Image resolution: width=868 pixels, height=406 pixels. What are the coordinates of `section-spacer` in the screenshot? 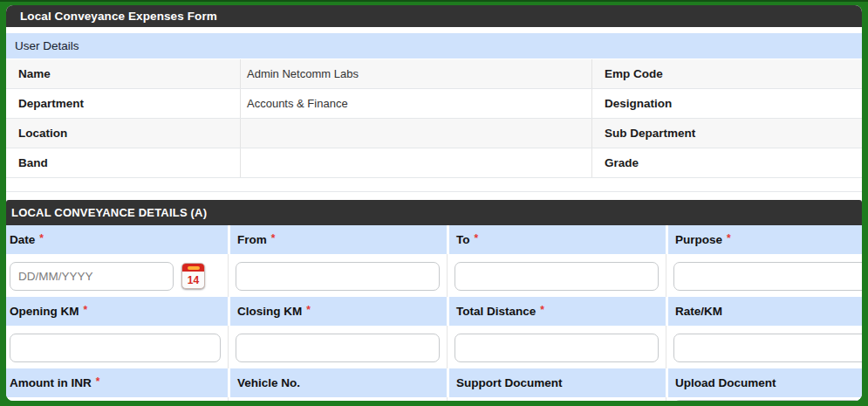 It's located at (434, 196).